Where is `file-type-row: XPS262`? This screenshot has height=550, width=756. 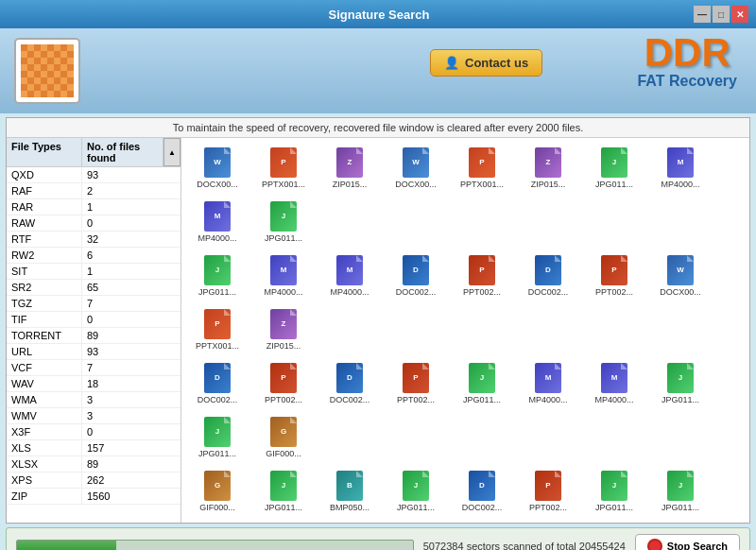 file-type-row: XPS262 is located at coordinates (94, 480).